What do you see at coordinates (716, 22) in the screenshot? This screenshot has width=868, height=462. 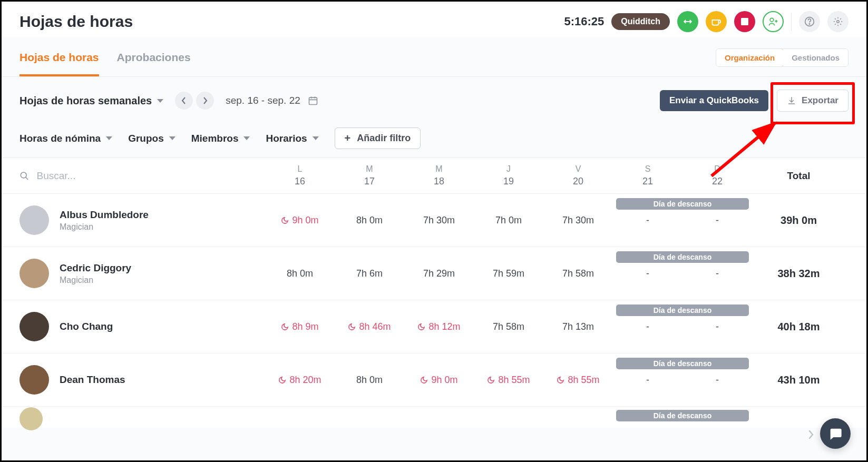 I see `pause-button` at bounding box center [716, 22].